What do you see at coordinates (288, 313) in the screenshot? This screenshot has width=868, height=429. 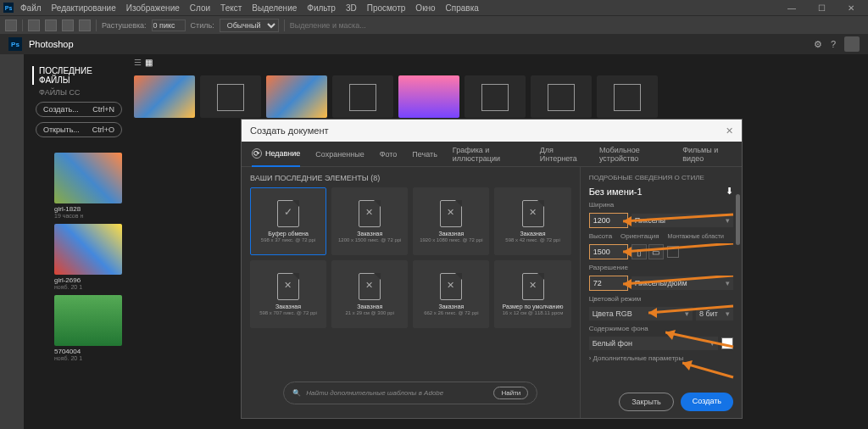 I see `preset-dim: 598 x 707 пикс. @ 72 ppi` at bounding box center [288, 313].